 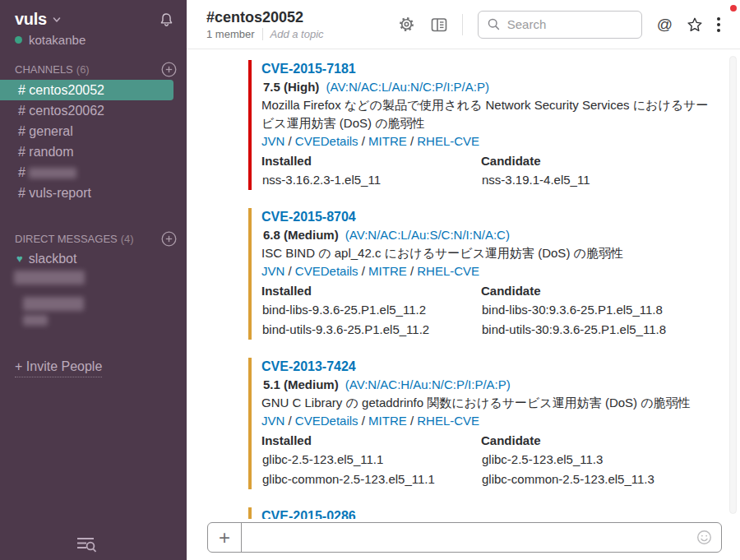 I want to click on more-options-icon, so click(x=719, y=25).